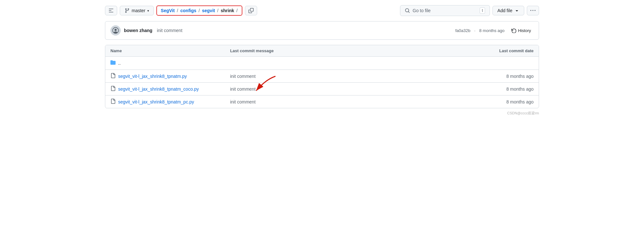 This screenshot has width=644, height=239. Describe the element at coordinates (156, 102) in the screenshot. I see `file-name-3: segvit_vit-l_jax_shrink8_tpnatm_pc.py` at that location.